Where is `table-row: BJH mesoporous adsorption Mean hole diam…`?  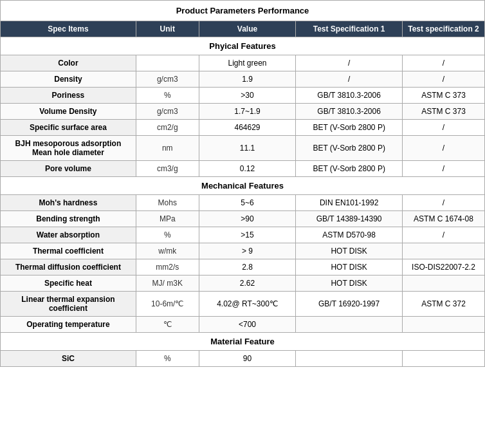 table-row: BJH mesoporous adsorption Mean hole diam… is located at coordinates (243, 148).